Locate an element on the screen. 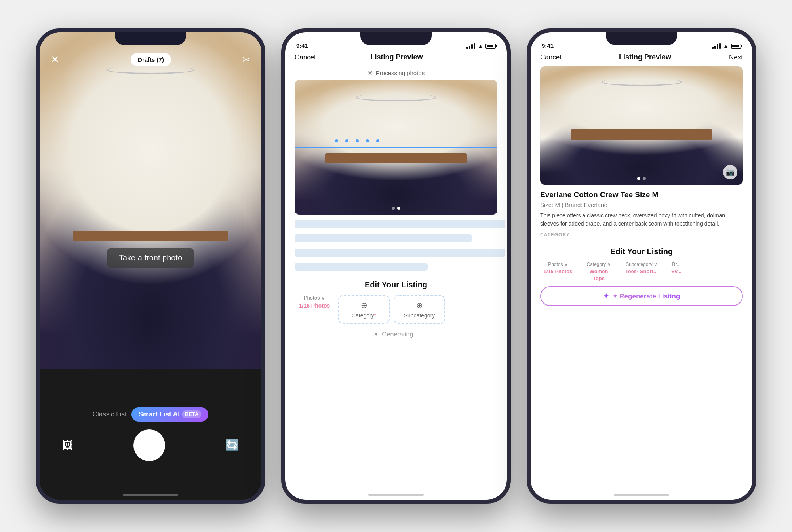  listing-info: Everlane Cotton Crew Tee Size M Size: M … is located at coordinates (642, 215).